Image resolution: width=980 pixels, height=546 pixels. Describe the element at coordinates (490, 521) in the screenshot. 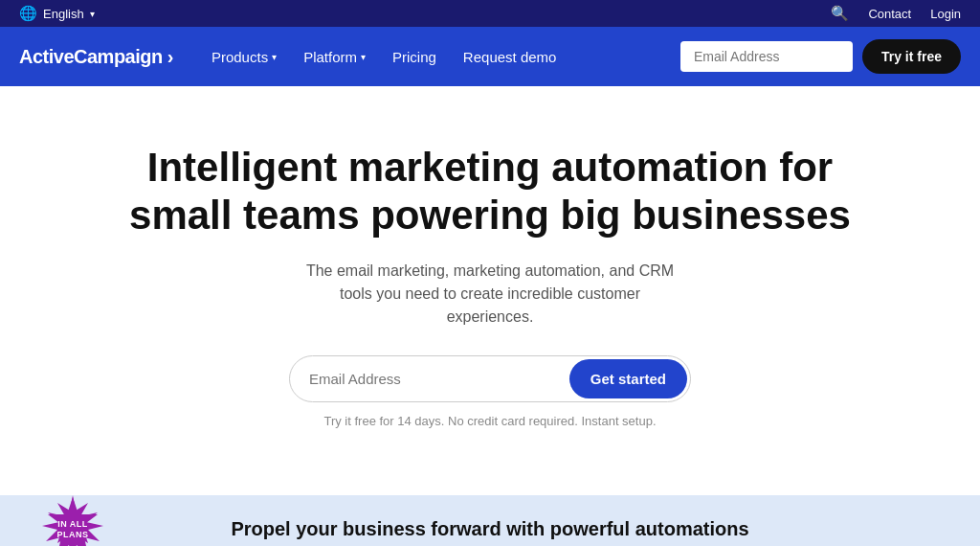

I see `banner-section: IN ALL PLANS Propel your business forwar…` at that location.